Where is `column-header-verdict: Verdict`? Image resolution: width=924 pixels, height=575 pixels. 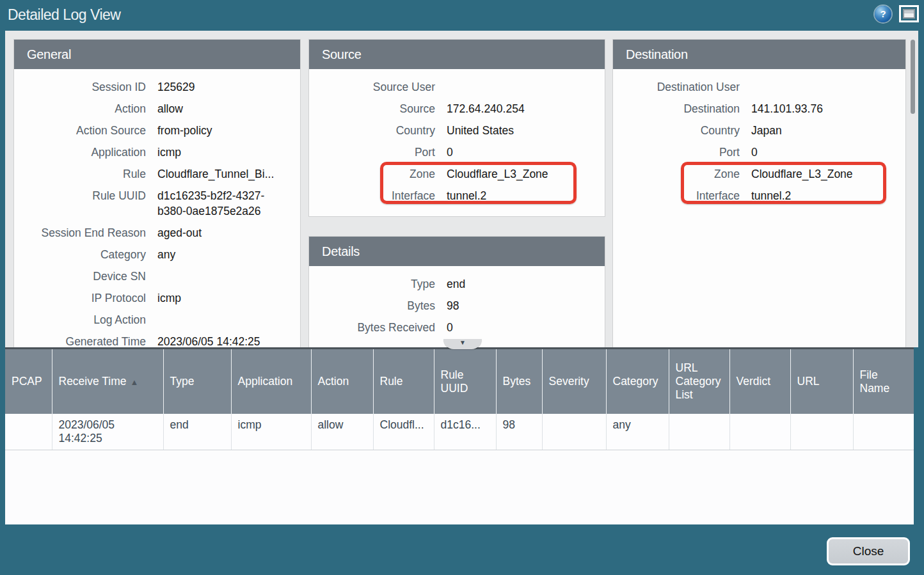
column-header-verdict: Verdict is located at coordinates (760, 381).